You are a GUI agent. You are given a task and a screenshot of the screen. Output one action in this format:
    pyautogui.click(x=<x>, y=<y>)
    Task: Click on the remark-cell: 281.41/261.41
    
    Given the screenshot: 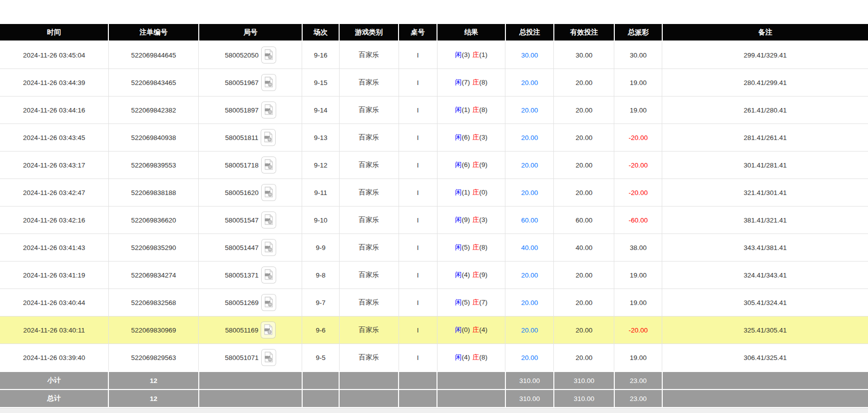 What is the action you would take?
    pyautogui.click(x=765, y=138)
    